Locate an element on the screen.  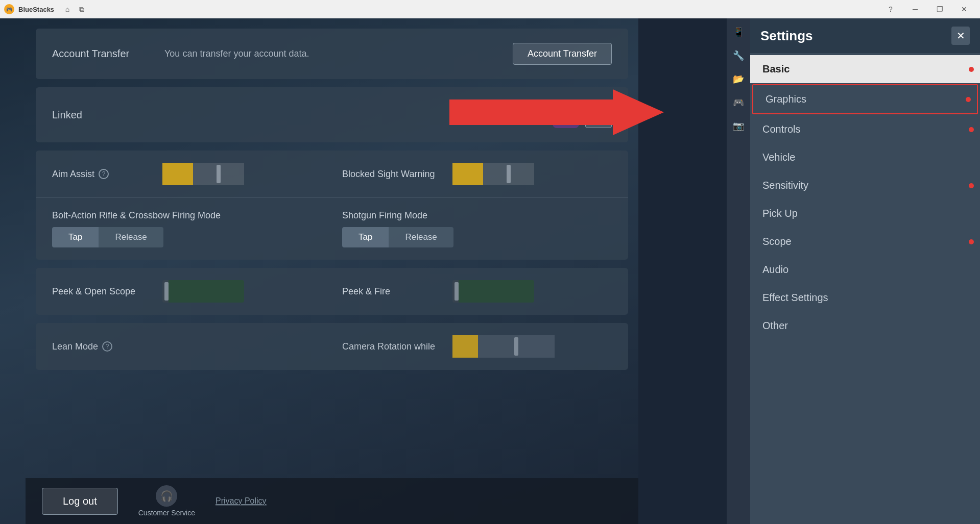
account-transfer-label: Account Transfer is located at coordinates (108, 54).